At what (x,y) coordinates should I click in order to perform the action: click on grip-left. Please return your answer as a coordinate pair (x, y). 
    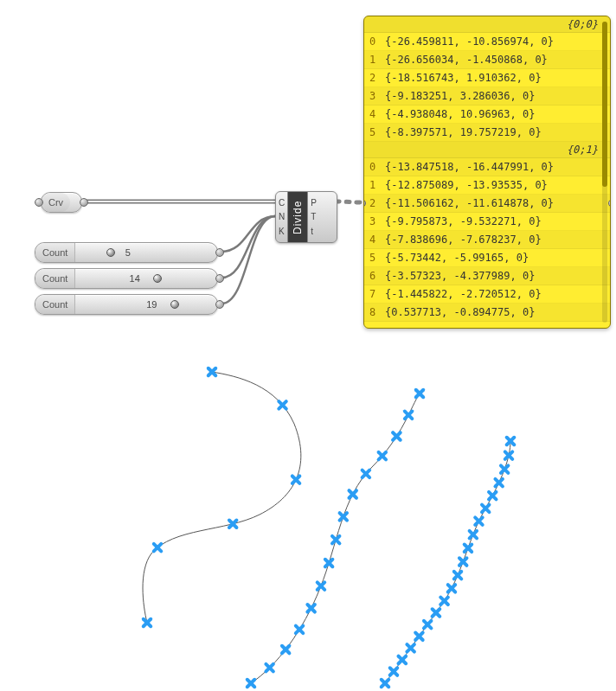
    Looking at the image, I should click on (39, 202).